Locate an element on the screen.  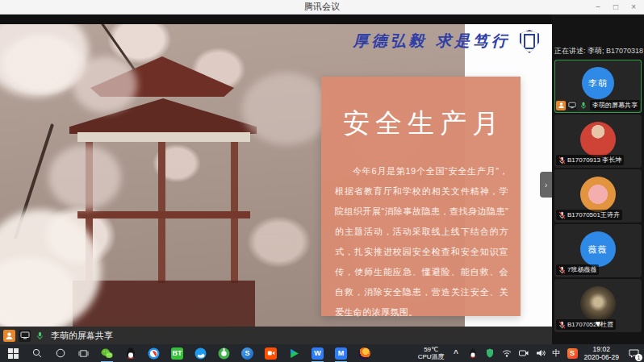
cortana-icon is located at coordinates (60, 353).